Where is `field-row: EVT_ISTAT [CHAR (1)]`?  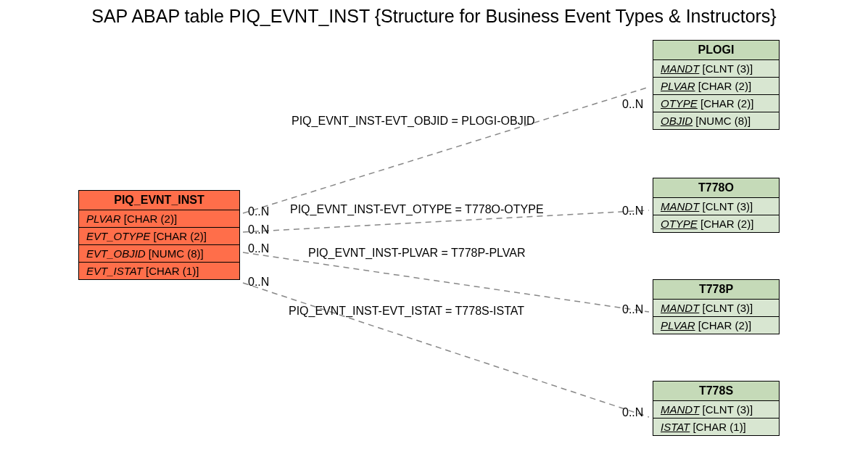
field-row: EVT_ISTAT [CHAR (1)] is located at coordinates (160, 271).